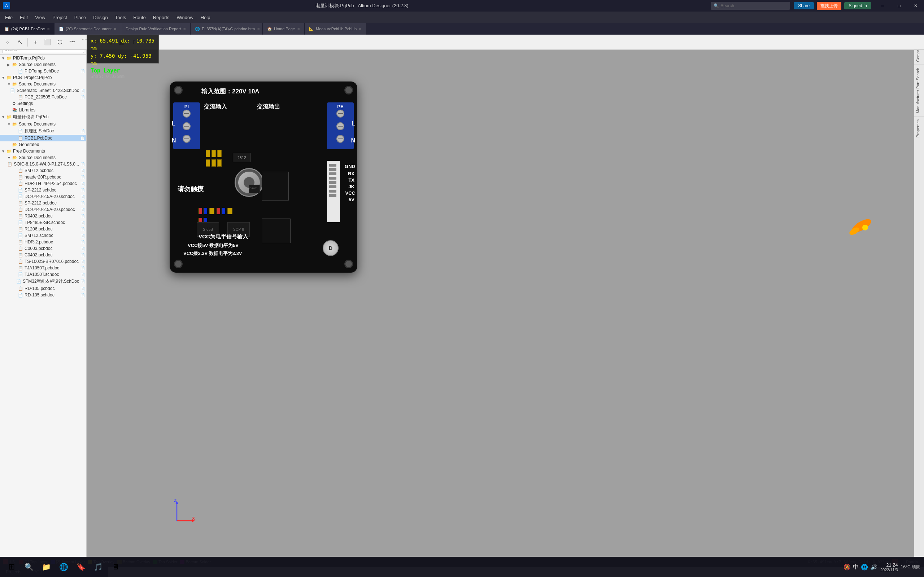  What do you see at coordinates (60, 42) in the screenshot?
I see `tool-polygon: ⬡` at bounding box center [60, 42].